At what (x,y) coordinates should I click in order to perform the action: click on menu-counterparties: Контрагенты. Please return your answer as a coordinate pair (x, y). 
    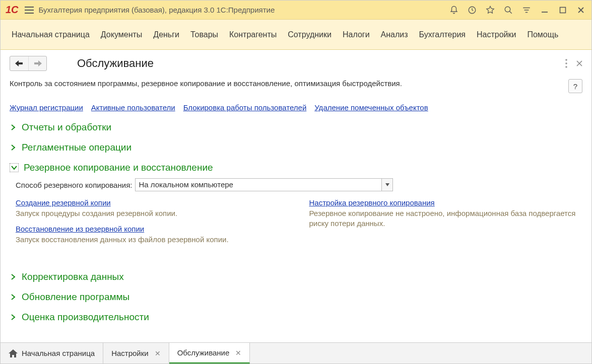
    Looking at the image, I should click on (253, 35).